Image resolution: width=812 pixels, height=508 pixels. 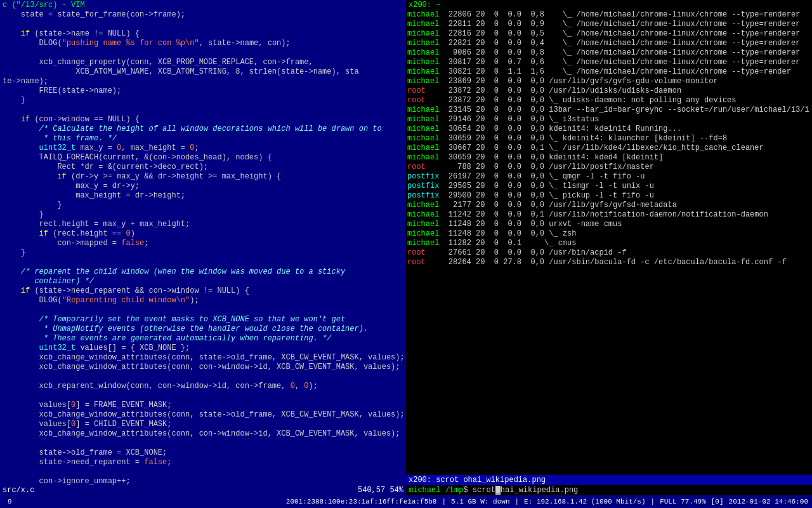 I want to click on term-line: postfix 29505 20 0 0.0 0,0 \_ tlsmgr -l …, so click(x=609, y=187).